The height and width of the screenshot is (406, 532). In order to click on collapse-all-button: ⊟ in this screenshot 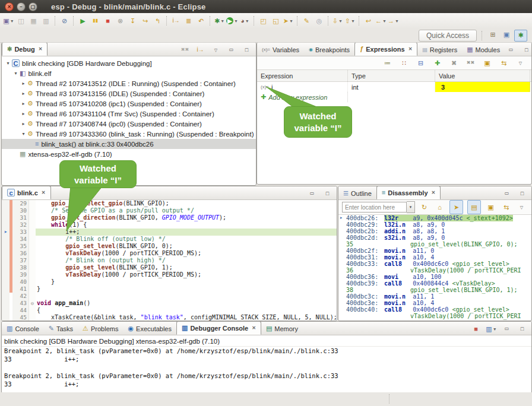, I will do `click(420, 63)`.